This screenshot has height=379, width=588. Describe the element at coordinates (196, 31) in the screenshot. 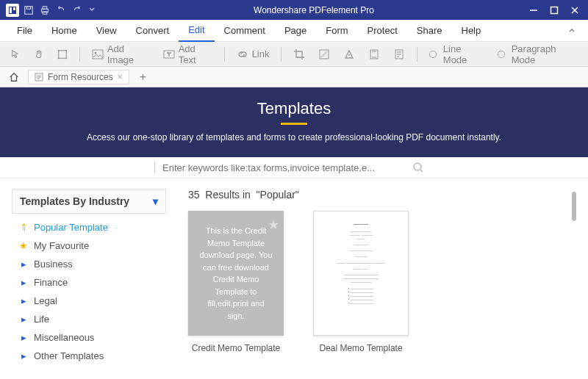

I see `menu-edit: Edit` at that location.